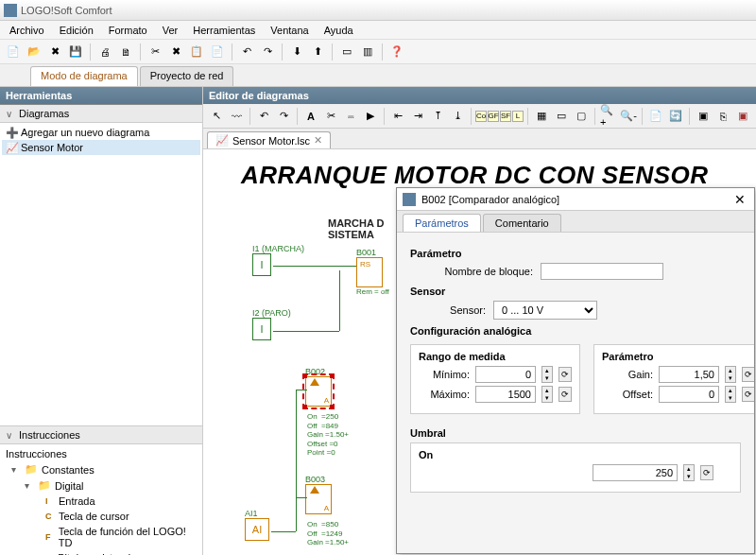  Describe the element at coordinates (369, 272) in the screenshot. I see `b001-box: RS` at that location.